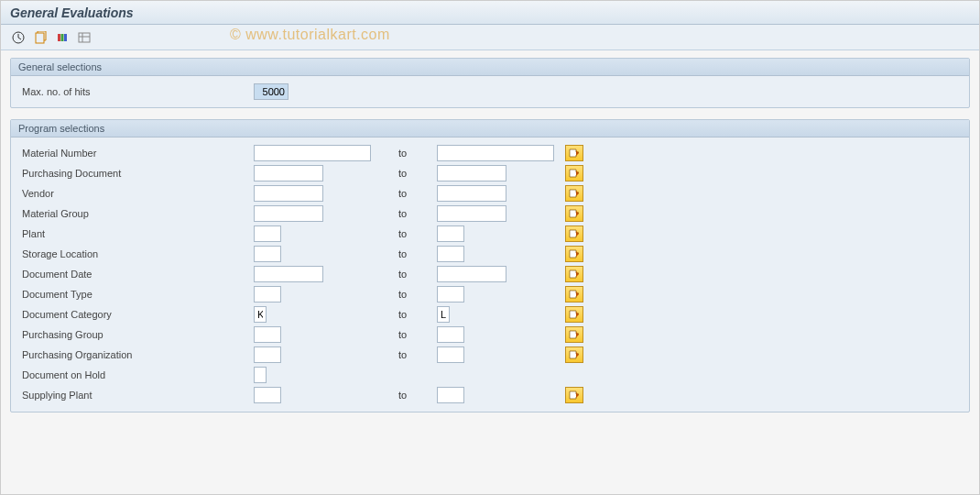 The image size is (980, 495). Describe the element at coordinates (267, 335) in the screenshot. I see `purchgroup-from-input` at that location.